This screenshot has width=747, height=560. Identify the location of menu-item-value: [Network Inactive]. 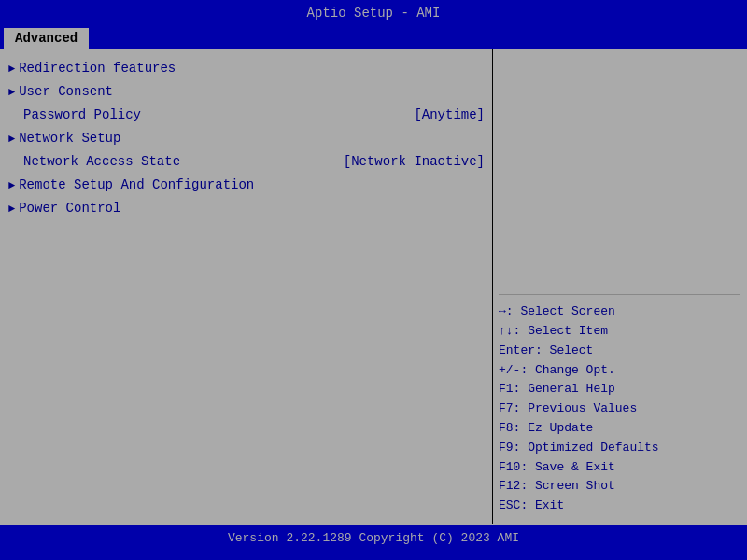
(415, 162).